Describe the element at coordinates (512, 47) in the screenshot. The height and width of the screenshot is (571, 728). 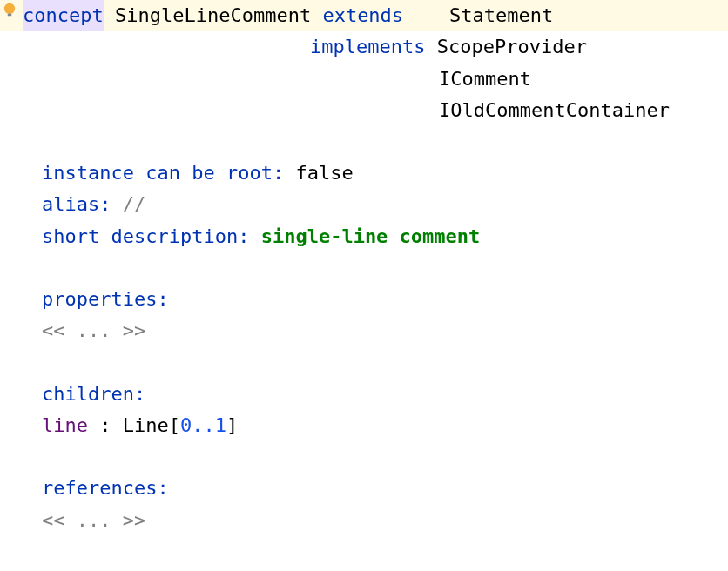
I see `implements-type-0: ScopeProvider` at that location.